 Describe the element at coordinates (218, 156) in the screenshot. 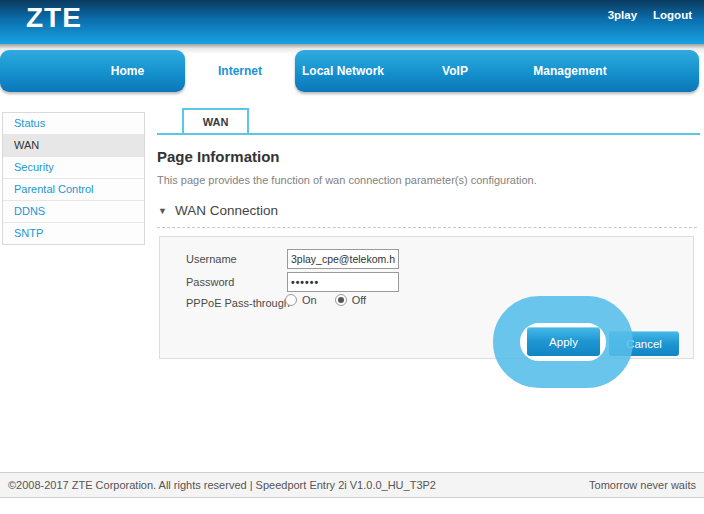

I see `page-title: Page Information` at that location.